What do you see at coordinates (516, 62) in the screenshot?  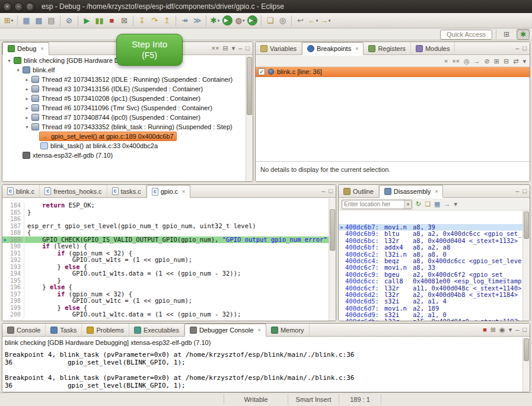 I see `link-with-debug-view-button: ⇄` at bounding box center [516, 62].